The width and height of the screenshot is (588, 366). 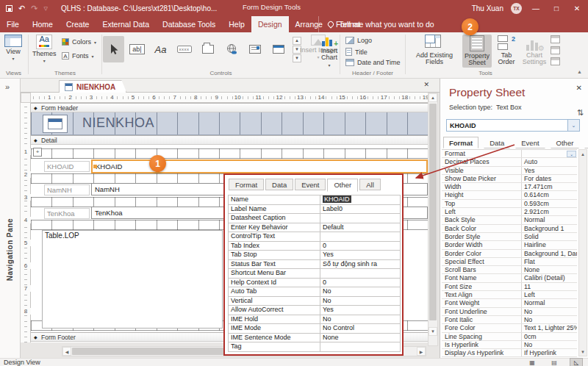 What do you see at coordinates (118, 123) in the screenshot?
I see `form-title: NIENKHOA` at bounding box center [118, 123].